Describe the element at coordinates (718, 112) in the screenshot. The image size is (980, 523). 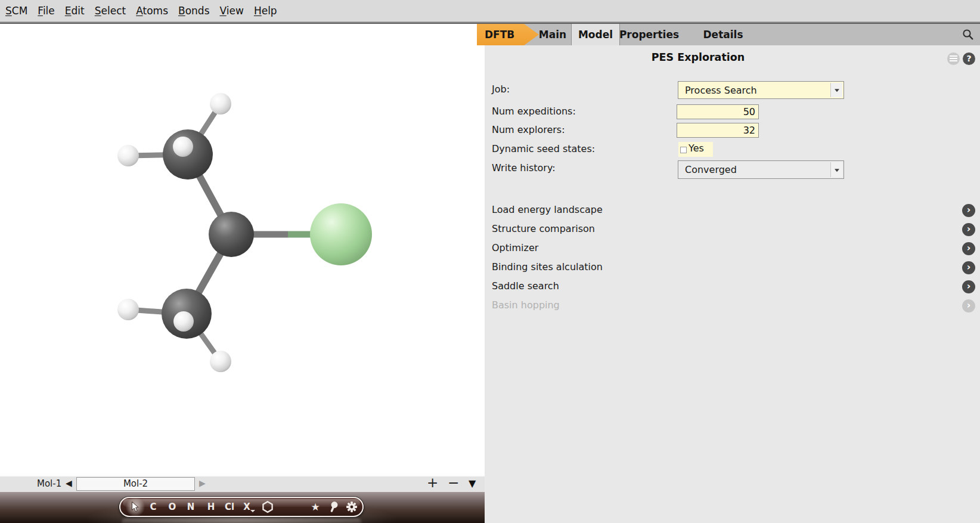
I see `num-expeditions-input` at that location.